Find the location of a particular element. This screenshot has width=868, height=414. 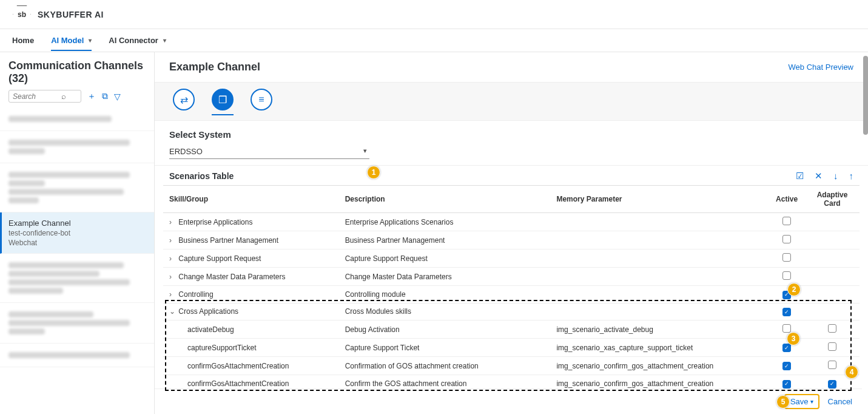

th-active: Active is located at coordinates (787, 199).